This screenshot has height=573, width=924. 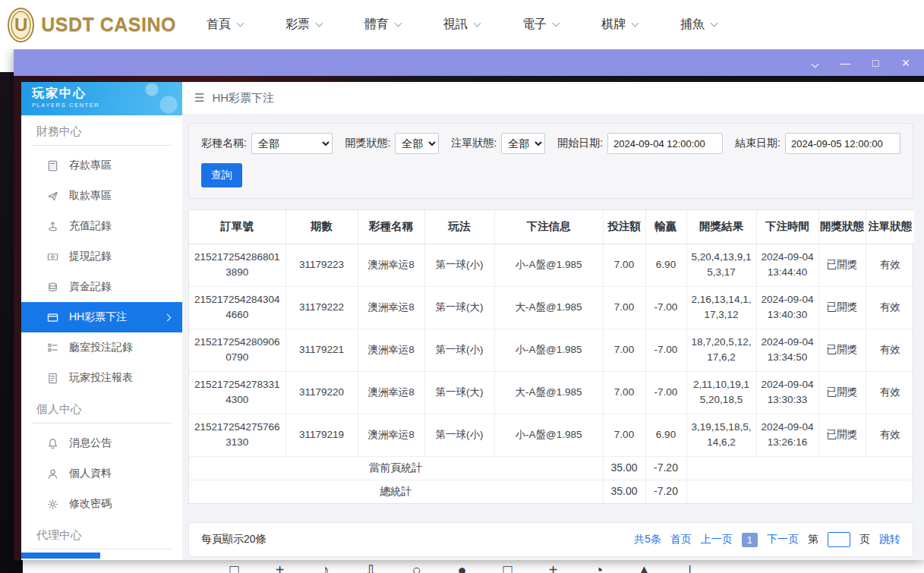 I want to click on sidebar-subtitle: PLAYERS CENTER, so click(x=102, y=105).